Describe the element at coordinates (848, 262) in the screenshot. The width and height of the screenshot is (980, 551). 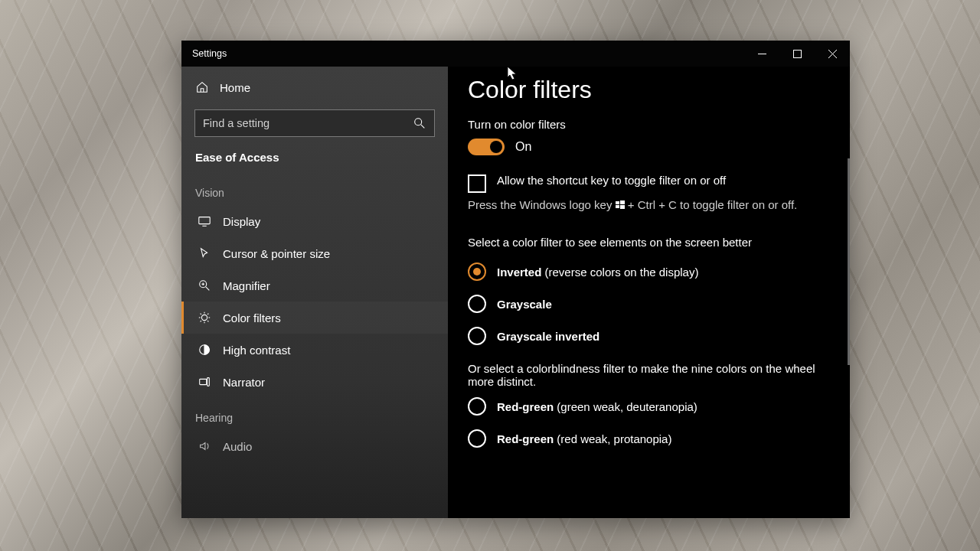
I see `scrollbar` at that location.